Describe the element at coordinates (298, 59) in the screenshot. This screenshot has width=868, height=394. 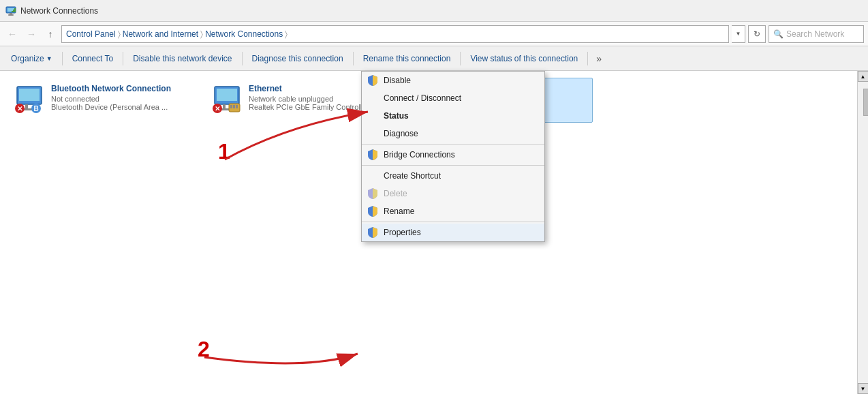
I see `diagnose-button: Diagnose this connection` at that location.